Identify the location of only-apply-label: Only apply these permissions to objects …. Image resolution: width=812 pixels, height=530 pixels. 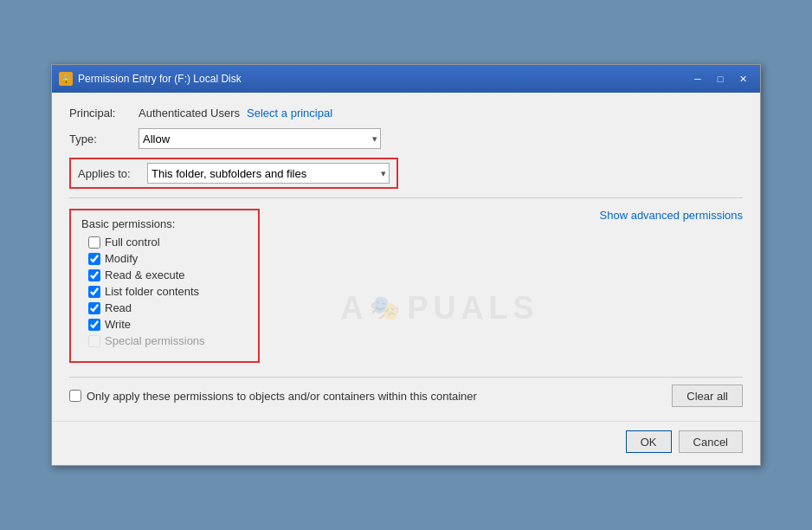
(282, 397).